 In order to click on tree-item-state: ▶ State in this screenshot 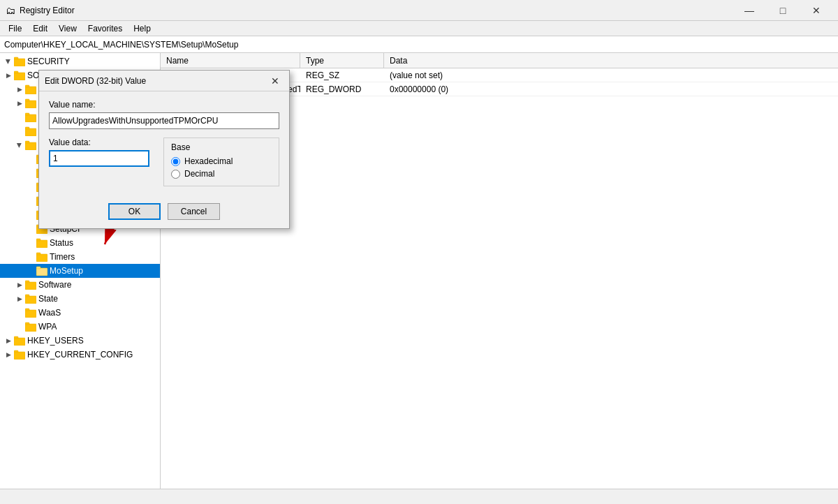, I will do `click(80, 299)`.